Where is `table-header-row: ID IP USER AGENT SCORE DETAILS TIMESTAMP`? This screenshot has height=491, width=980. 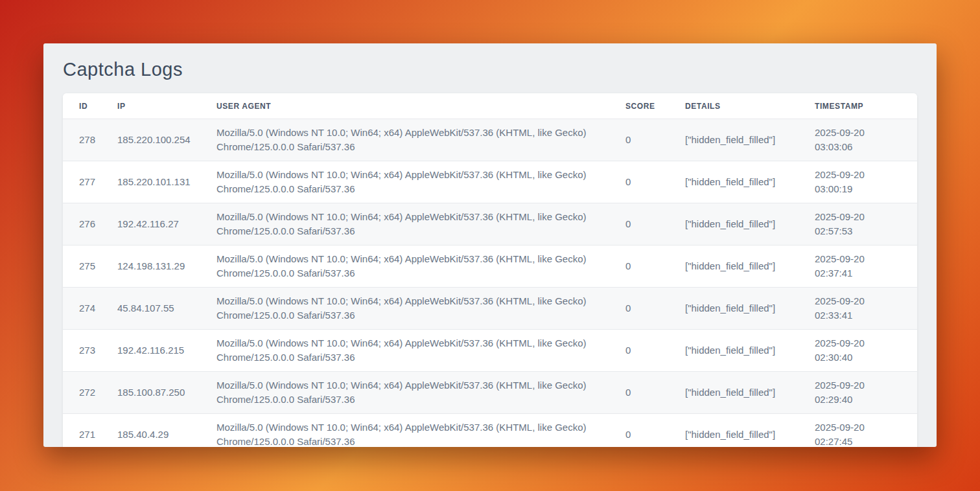 table-header-row: ID IP USER AGENT SCORE DETAILS TIMESTAMP is located at coordinates (490, 106).